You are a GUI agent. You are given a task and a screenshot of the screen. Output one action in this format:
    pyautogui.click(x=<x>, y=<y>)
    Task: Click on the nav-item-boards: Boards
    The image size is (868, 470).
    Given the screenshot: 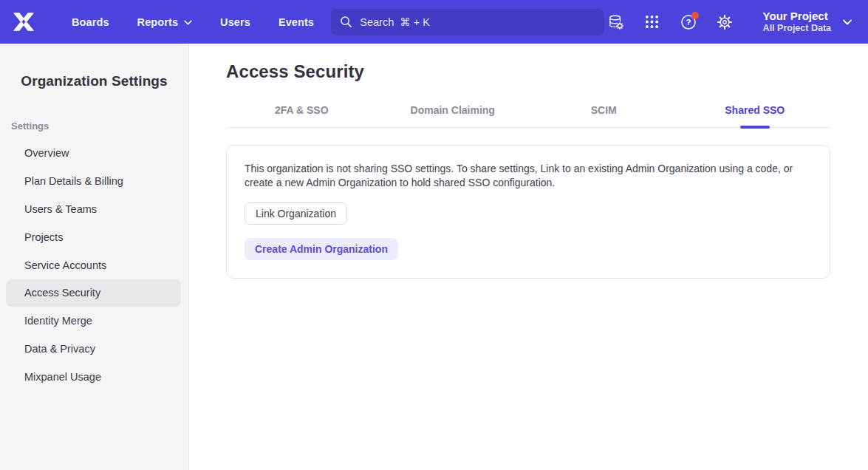 What is the action you would take?
    pyautogui.click(x=90, y=22)
    